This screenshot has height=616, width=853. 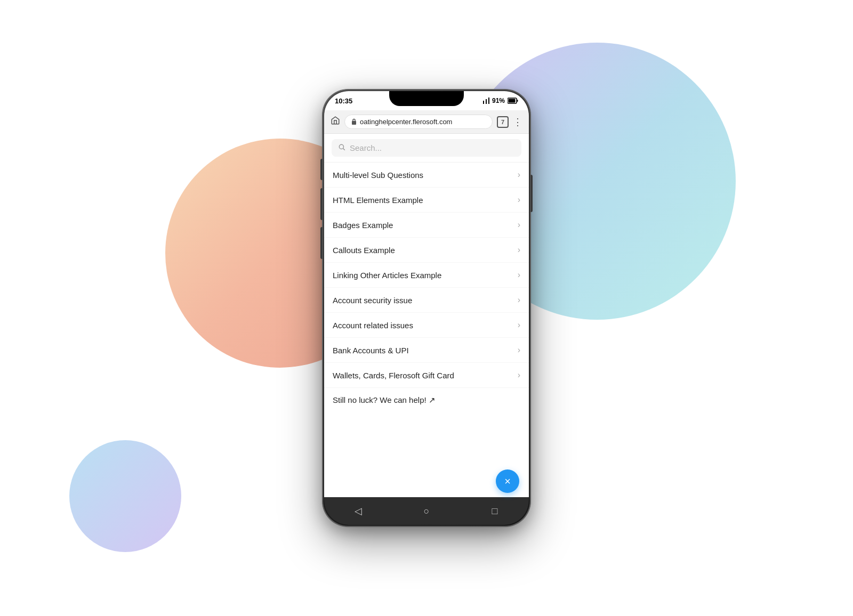 What do you see at coordinates (335, 121) in the screenshot?
I see `home-icon` at bounding box center [335, 121].